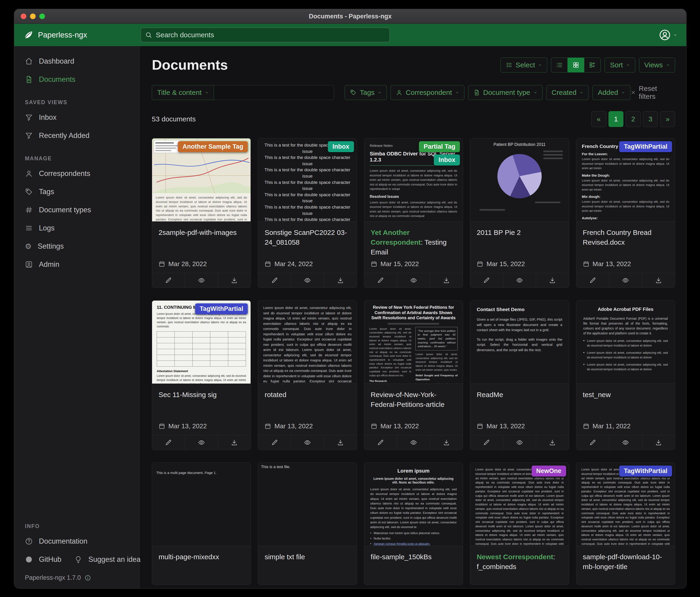 This screenshot has width=700, height=597. Describe the element at coordinates (626, 237) in the screenshot. I see `document-title: French Country Bread Revised.docx` at that location.